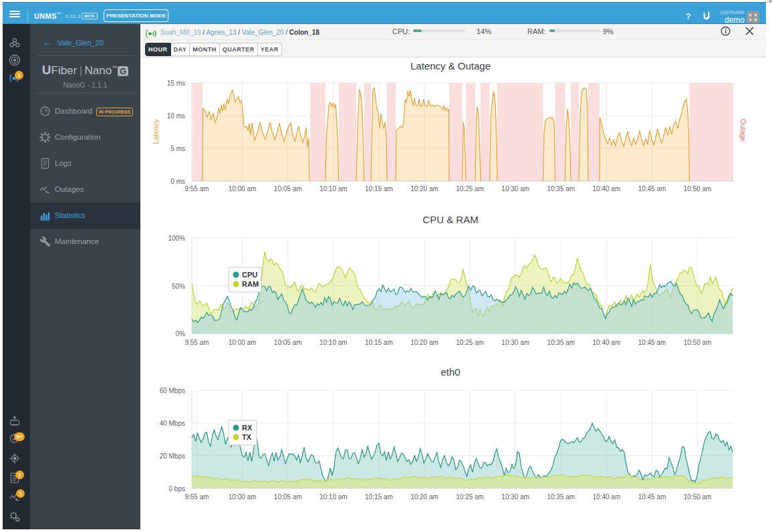 This screenshot has height=532, width=772. What do you see at coordinates (451, 219) in the screenshot?
I see `svg-text: CPU & RAM` at bounding box center [451, 219].